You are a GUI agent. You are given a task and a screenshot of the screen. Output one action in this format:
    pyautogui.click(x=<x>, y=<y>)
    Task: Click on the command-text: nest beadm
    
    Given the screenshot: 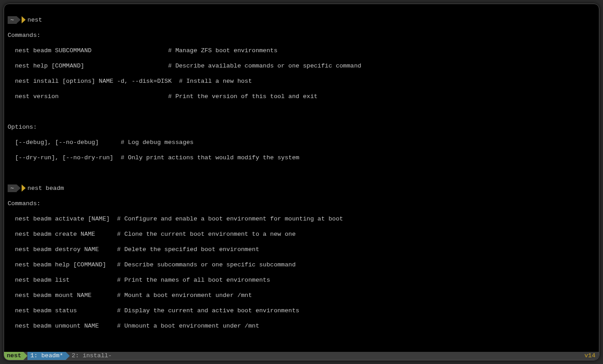 What is the action you would take?
    pyautogui.click(x=46, y=188)
    